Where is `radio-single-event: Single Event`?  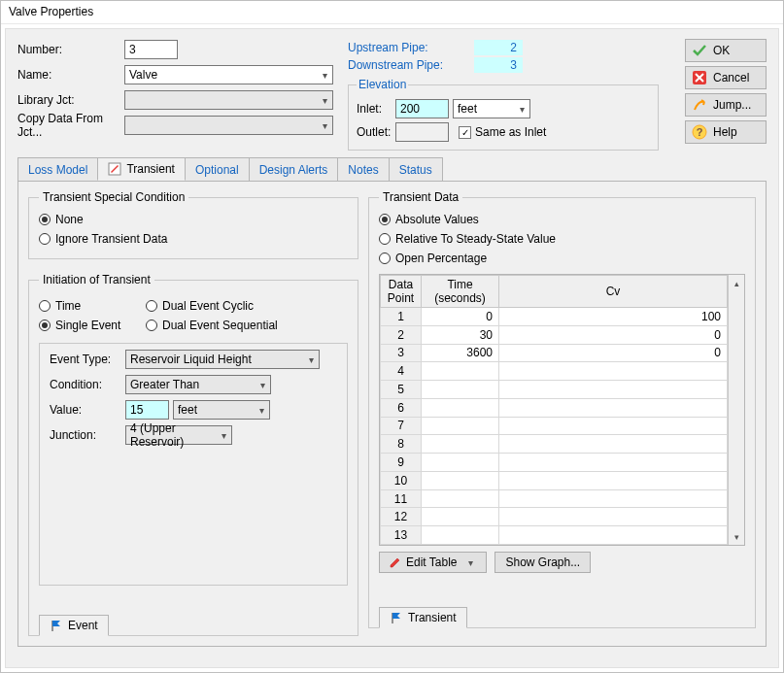
radio-single-event: Single Event is located at coordinates (92, 325).